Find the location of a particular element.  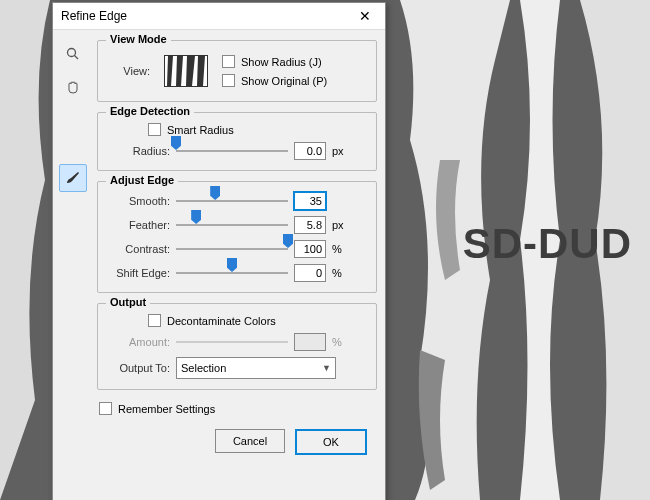

view-preview-dropdown is located at coordinates (186, 71).